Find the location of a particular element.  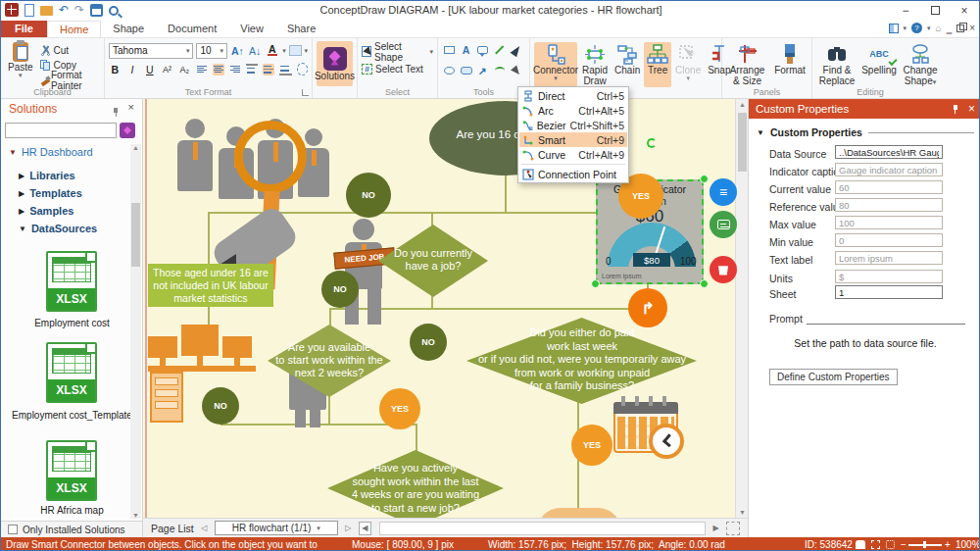

file-label: Employment cost_Template is located at coordinates (73, 416).